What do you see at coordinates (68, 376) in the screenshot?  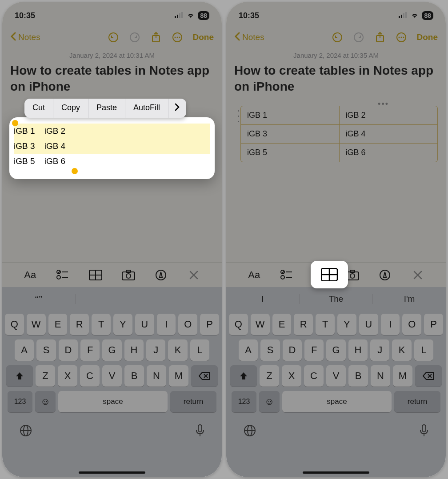 I see `key-x: X` at bounding box center [68, 376].